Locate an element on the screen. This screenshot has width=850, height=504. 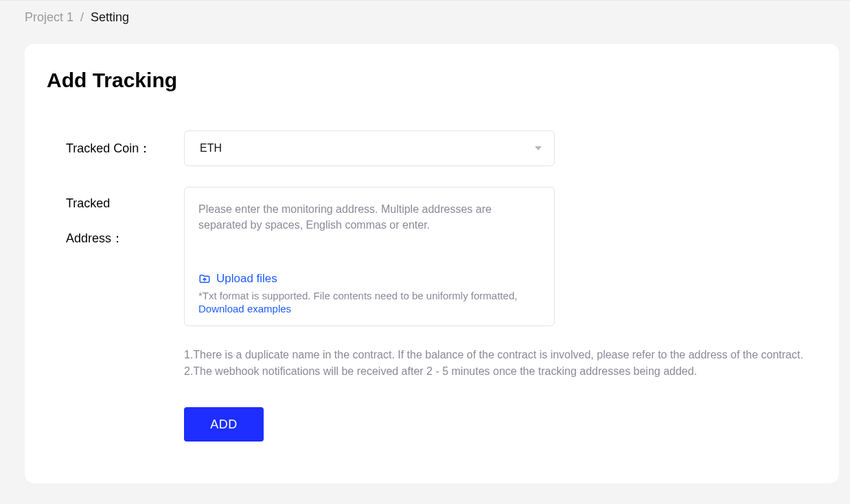
label-tracked-address-line1: Tracked is located at coordinates (125, 203).